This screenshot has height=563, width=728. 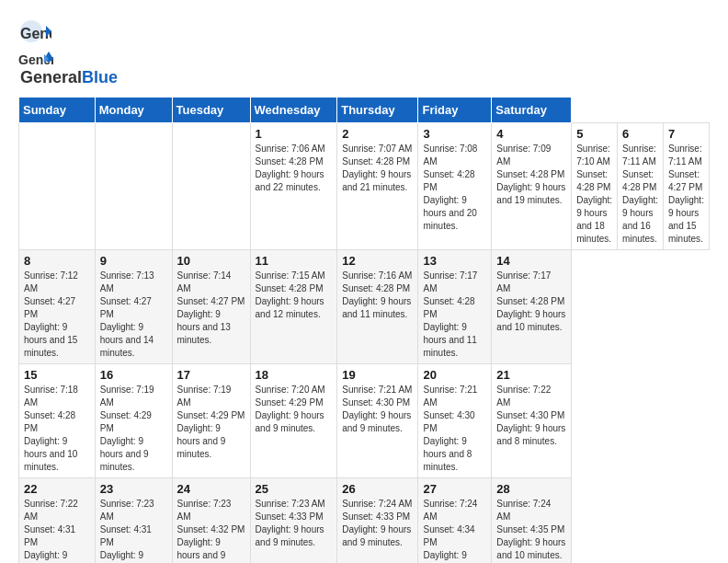 I want to click on calendar-cell: 10Sunrise: 7:14 AMSunset: 4:27 PMDayligh…, so click(x=211, y=307).